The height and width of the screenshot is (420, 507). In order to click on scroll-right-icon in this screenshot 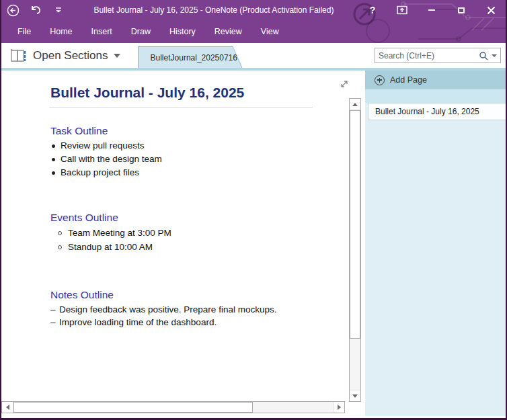, I will do `click(339, 407)`.